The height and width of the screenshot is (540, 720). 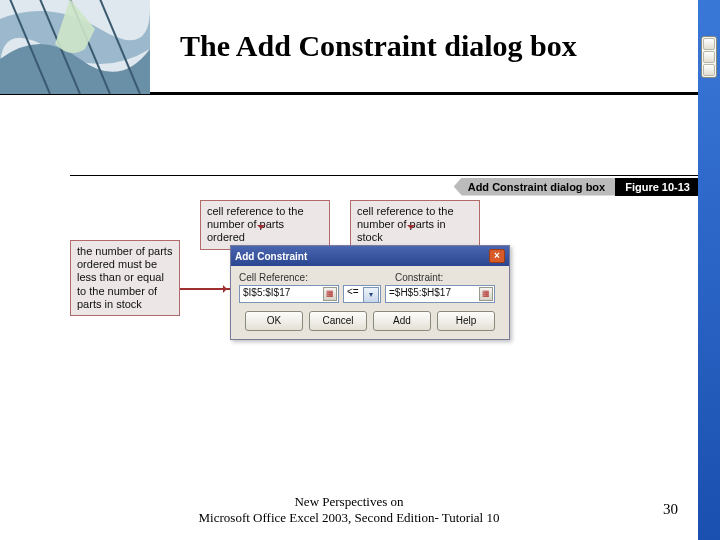 I want to click on figure-caption-strip: Add Constraint dialog box Figure 10-13, so click(x=385, y=186).